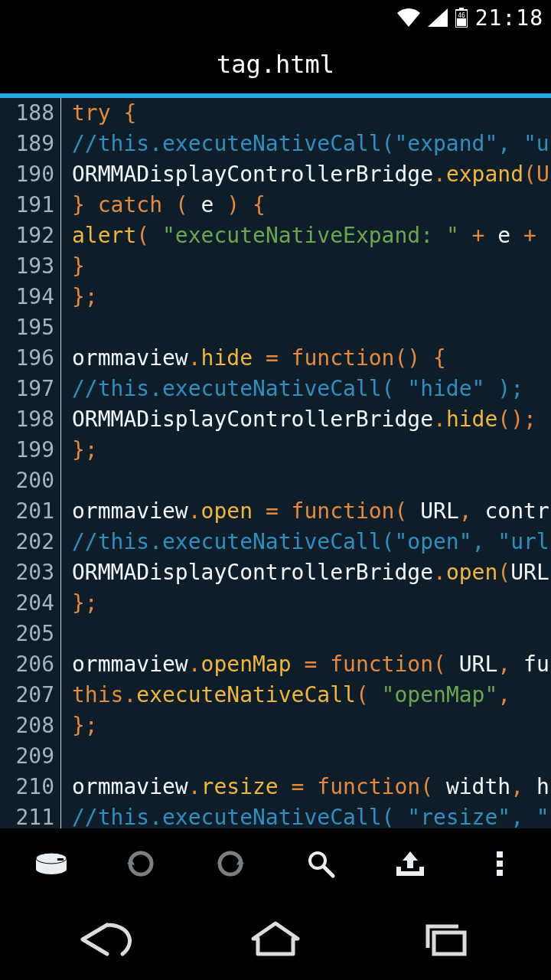 The width and height of the screenshot is (551, 980). What do you see at coordinates (306, 205) in the screenshot?
I see `code-text: } catch ( e ) {` at bounding box center [306, 205].